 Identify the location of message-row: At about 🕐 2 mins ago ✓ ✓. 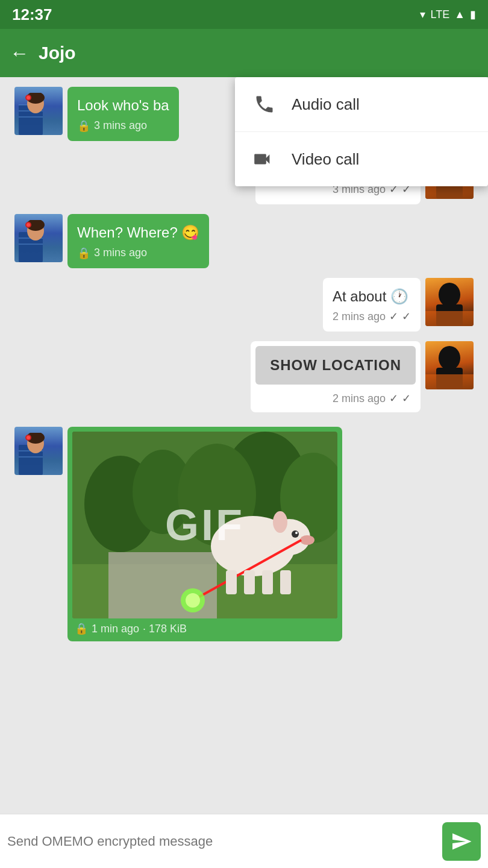
(244, 305).